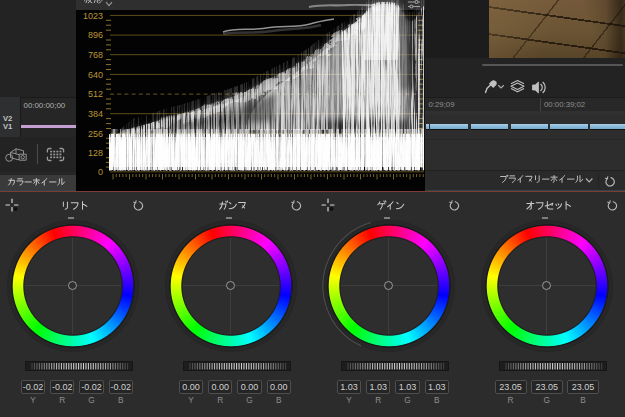  Describe the element at coordinates (93, 16) in the screenshot. I see `svg-text: 1023` at that location.